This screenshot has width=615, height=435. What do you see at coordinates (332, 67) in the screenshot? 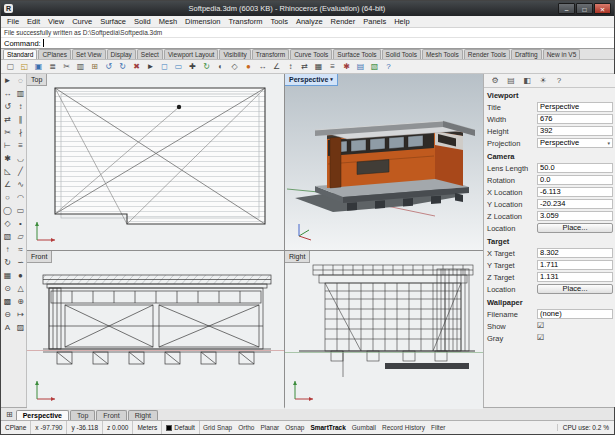
I see `join-icon: ≡` at bounding box center [332, 67].